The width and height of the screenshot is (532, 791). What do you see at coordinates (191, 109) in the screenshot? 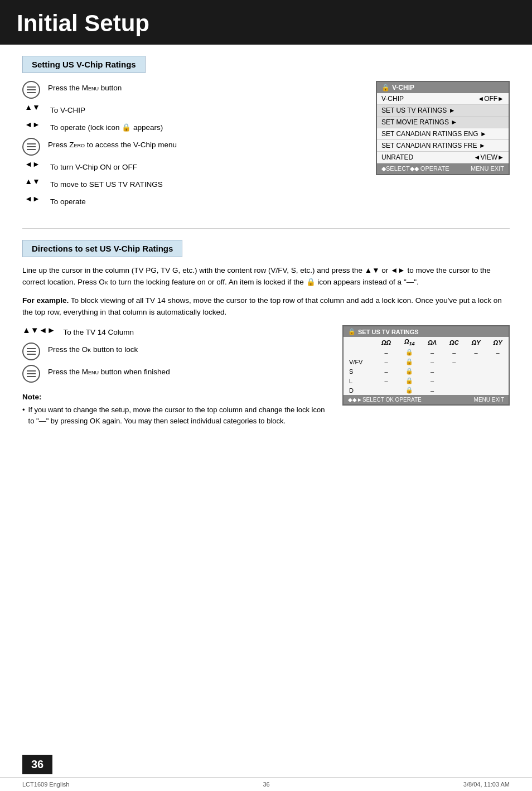
I see `instr-row-2: ▲▼ To V-CHIP` at bounding box center [191, 109].